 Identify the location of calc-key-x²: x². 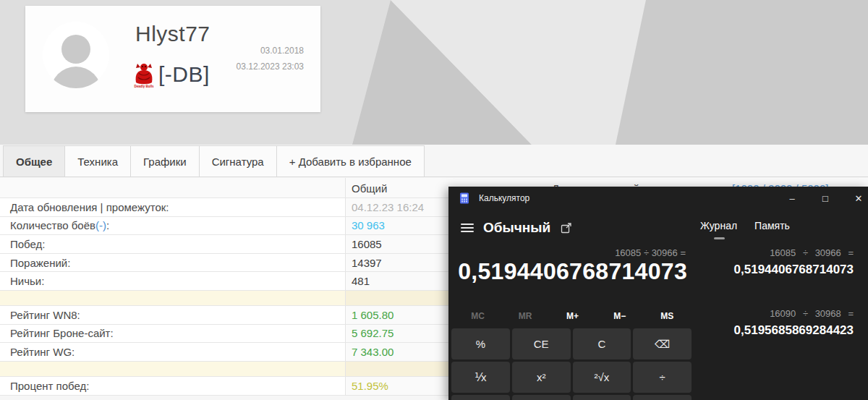
(541, 378).